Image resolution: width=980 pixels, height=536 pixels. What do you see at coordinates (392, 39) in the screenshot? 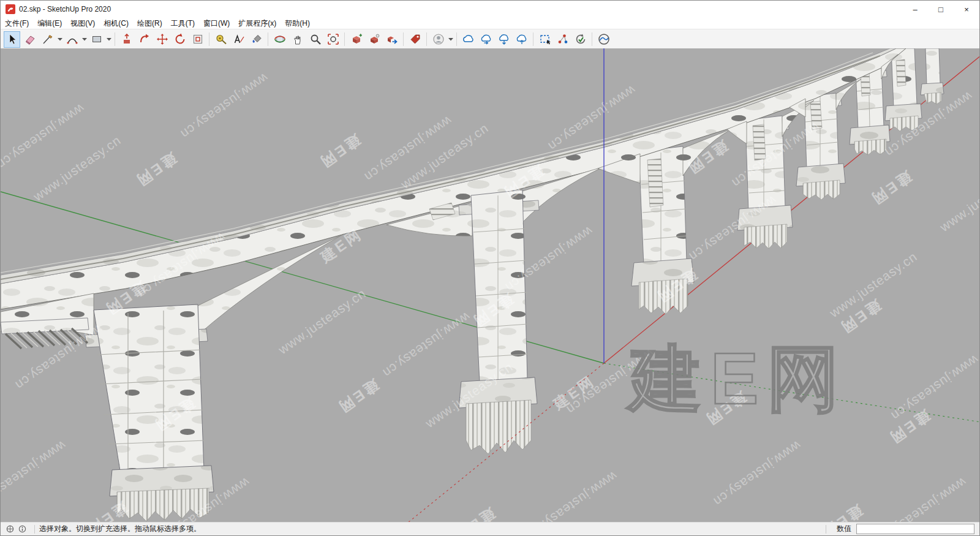
I see `send-to-layout-icon` at bounding box center [392, 39].